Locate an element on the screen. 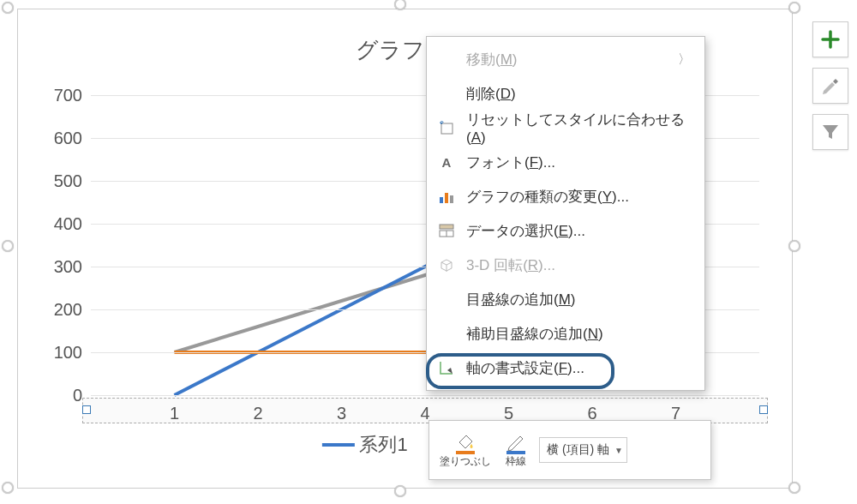  chart-element-selector: 横 (項目) 軸 ▼ is located at coordinates (583, 450).